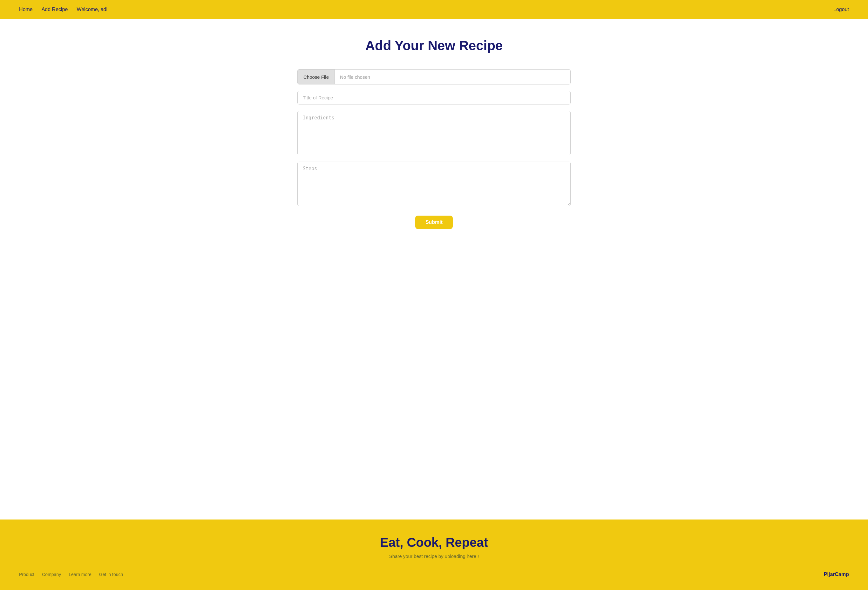  I want to click on file-input-wrapper: Choose File No file chosen, so click(434, 77).